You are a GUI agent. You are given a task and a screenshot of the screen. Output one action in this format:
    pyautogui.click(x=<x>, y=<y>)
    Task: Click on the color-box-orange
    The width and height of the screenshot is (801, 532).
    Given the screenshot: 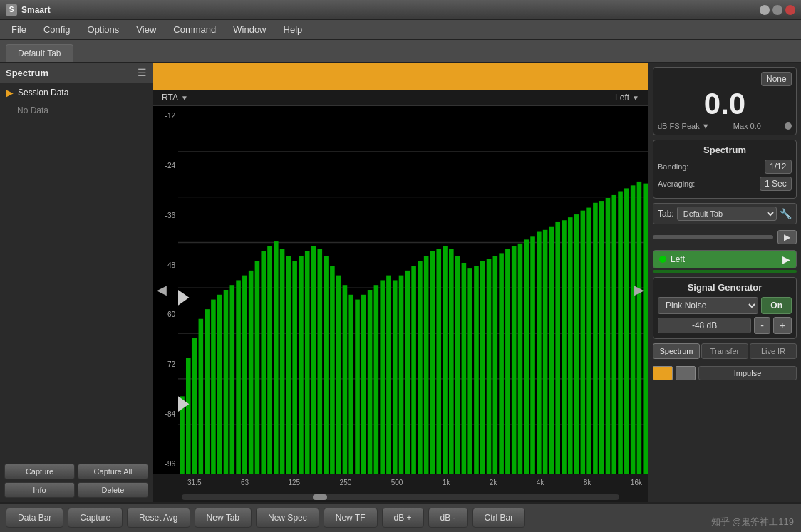 What is the action you would take?
    pyautogui.click(x=663, y=373)
    